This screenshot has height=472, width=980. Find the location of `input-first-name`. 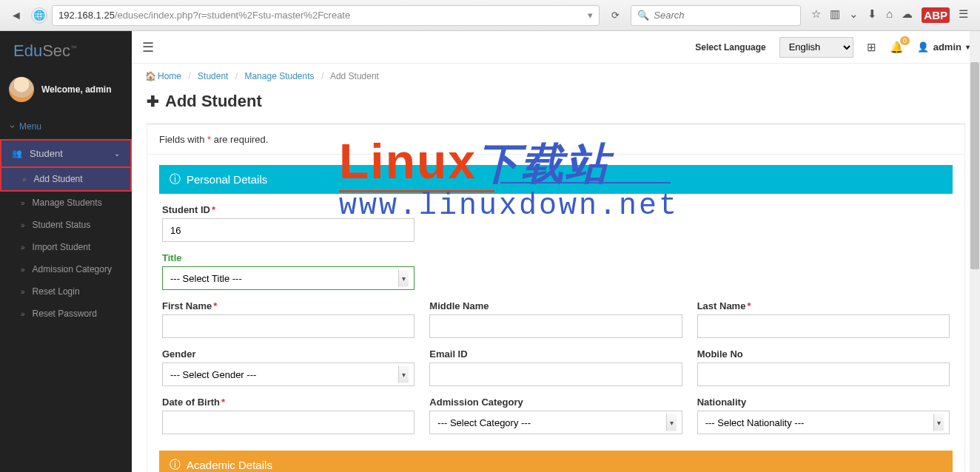

input-first-name is located at coordinates (289, 326).